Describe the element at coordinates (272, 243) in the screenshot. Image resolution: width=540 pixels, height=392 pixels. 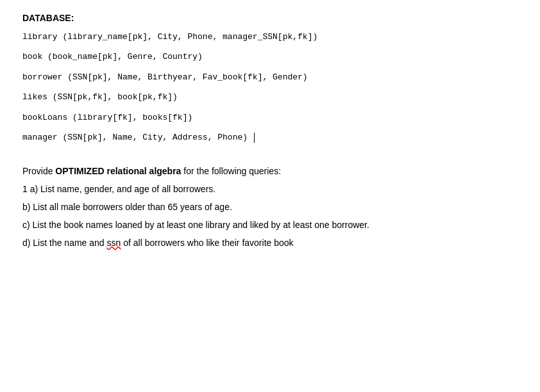
I see `query-d: d) List the name and ssn of all borrower…` at that location.